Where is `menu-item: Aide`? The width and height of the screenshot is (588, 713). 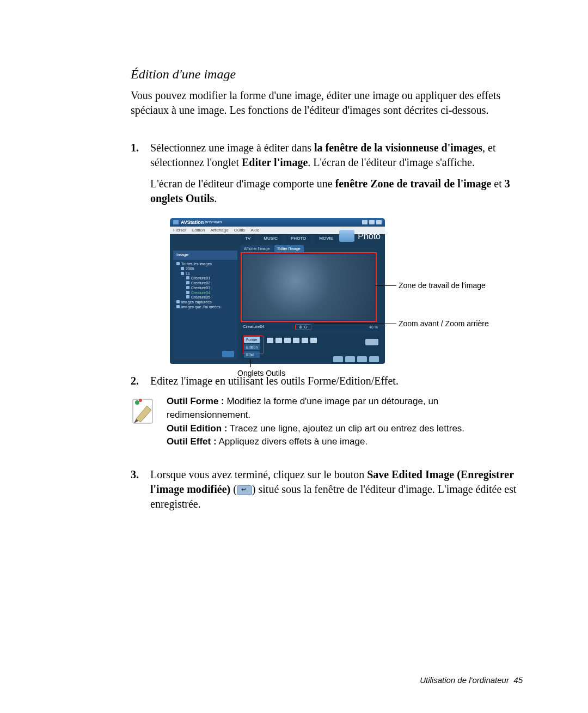 menu-item: Aide is located at coordinates (255, 231).